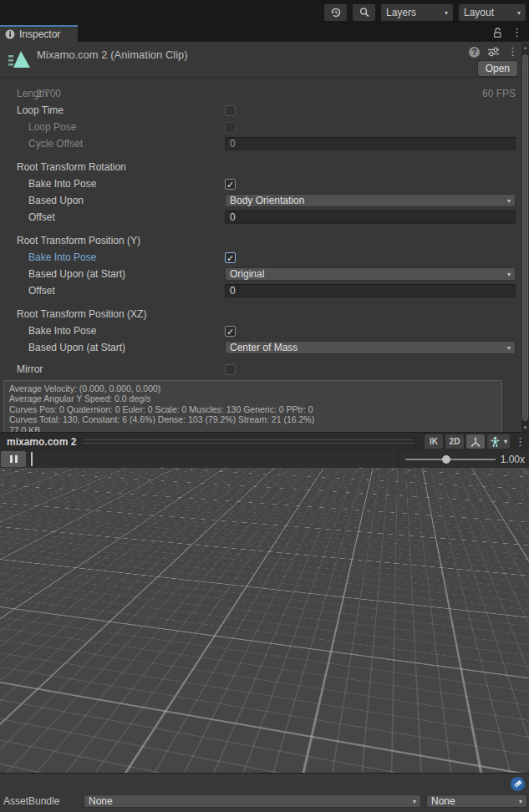 The width and height of the screenshot is (529, 812). I want to click on layers-label: Layers, so click(401, 13).